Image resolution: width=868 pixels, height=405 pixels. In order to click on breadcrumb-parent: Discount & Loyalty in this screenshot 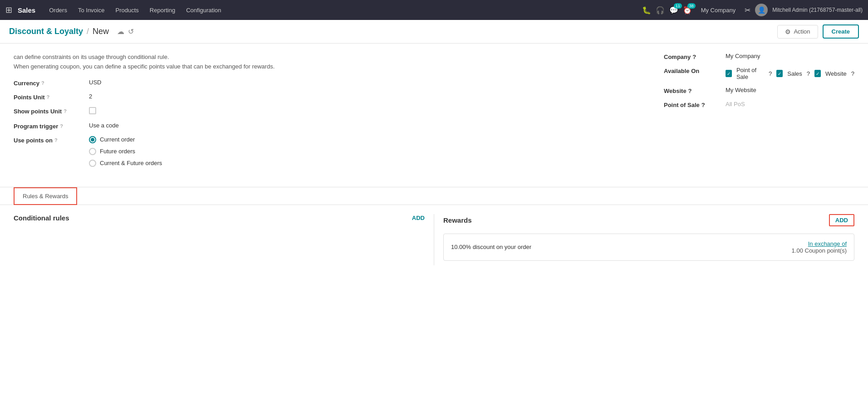, I will do `click(46, 32)`.